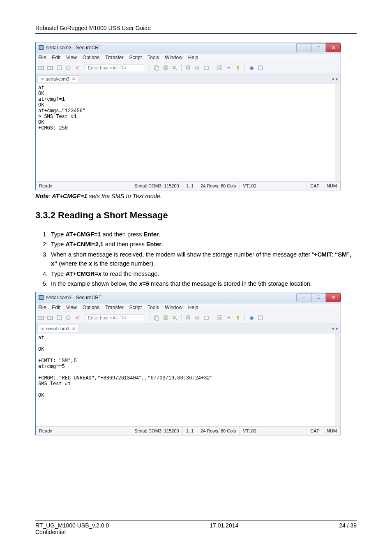 This screenshot has height=555, width=392. Describe the element at coordinates (83, 186) in the screenshot. I see `status-ready: Ready` at that location.